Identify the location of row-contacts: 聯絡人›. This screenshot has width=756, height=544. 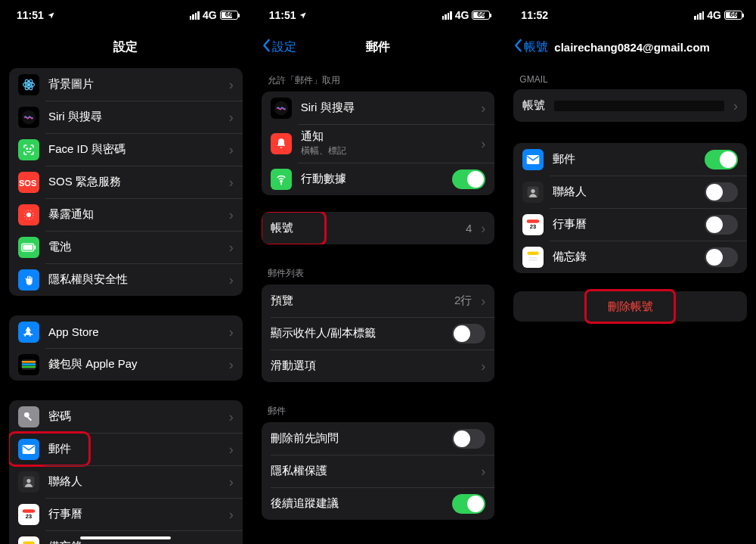
(125, 481).